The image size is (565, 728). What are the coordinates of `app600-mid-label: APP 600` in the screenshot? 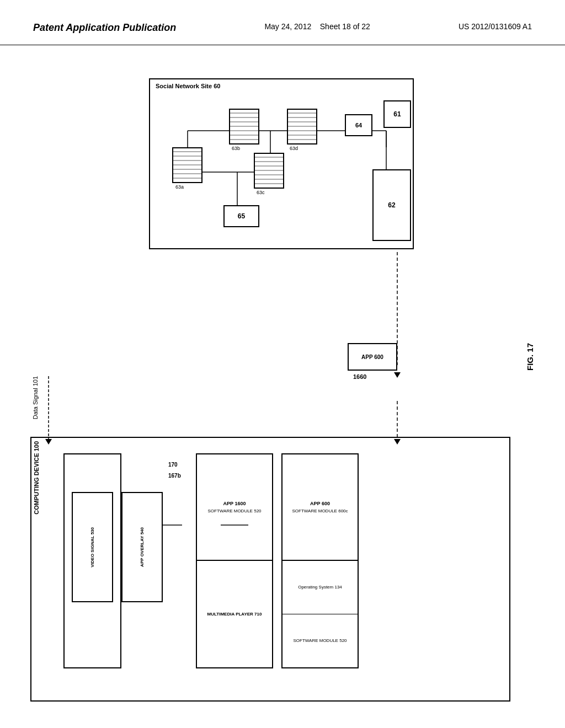 It's located at (372, 357).